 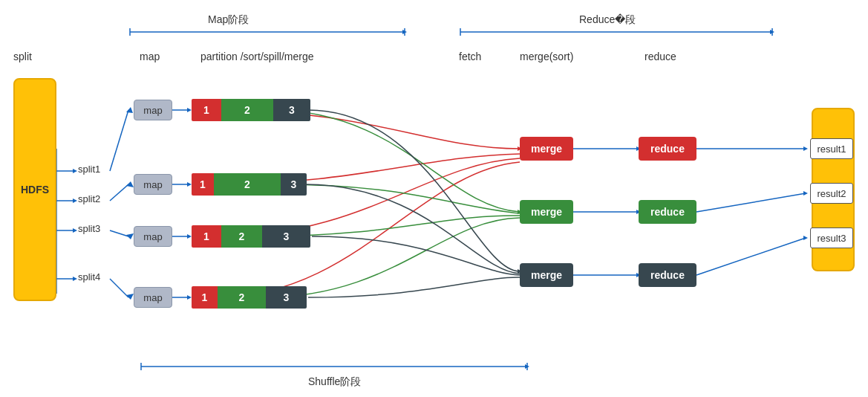 I want to click on merge-sort-col-label: merge(sort), so click(x=546, y=57).